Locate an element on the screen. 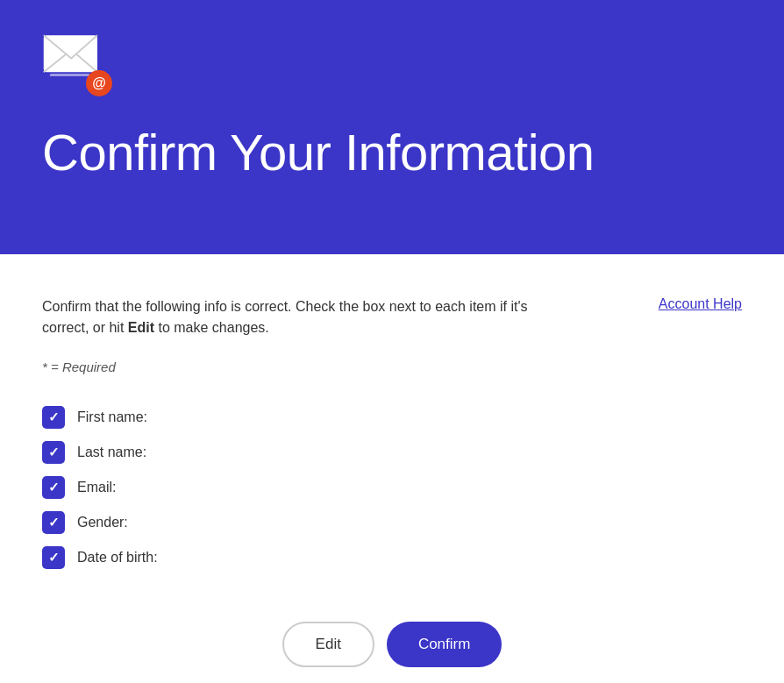 The image size is (784, 683). buttons-row: Edit Confirm is located at coordinates (392, 652).